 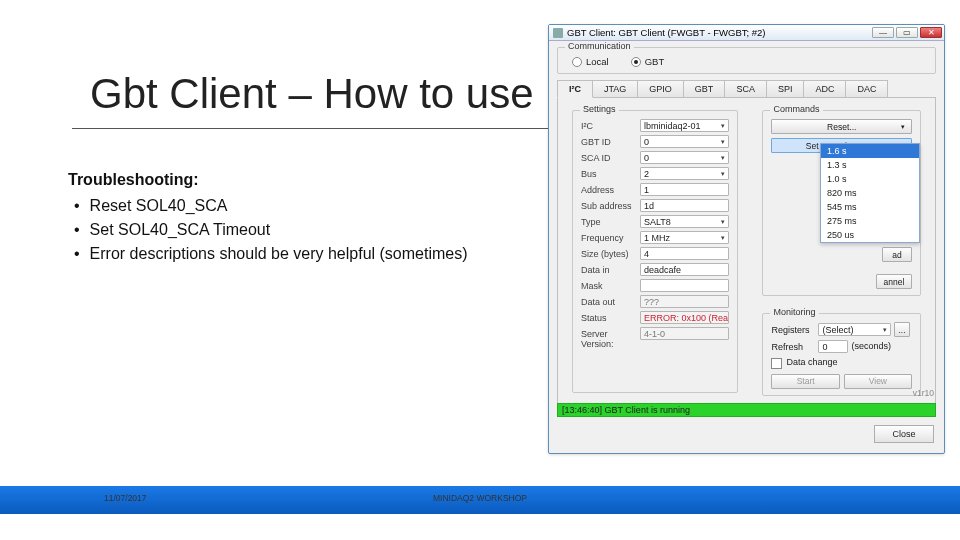 What do you see at coordinates (824, 89) in the screenshot?
I see `tab-adc: ADC` at bounding box center [824, 89].